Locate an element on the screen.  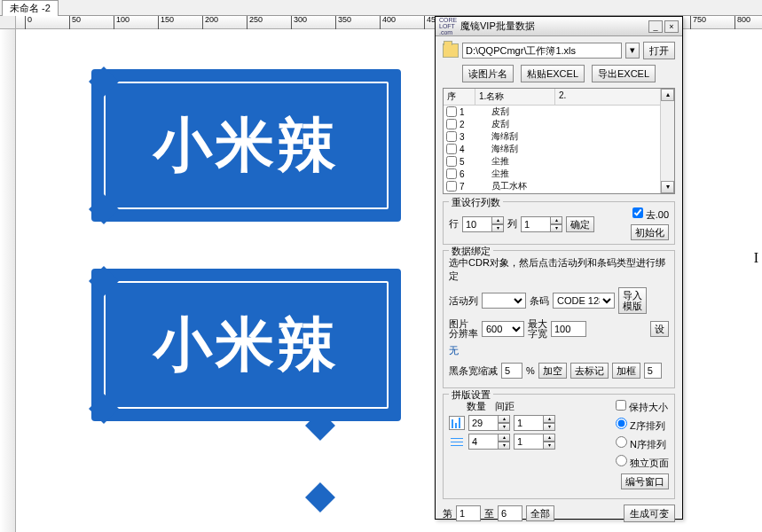
sign-text: 小米辣 is located at coordinates (247, 345).